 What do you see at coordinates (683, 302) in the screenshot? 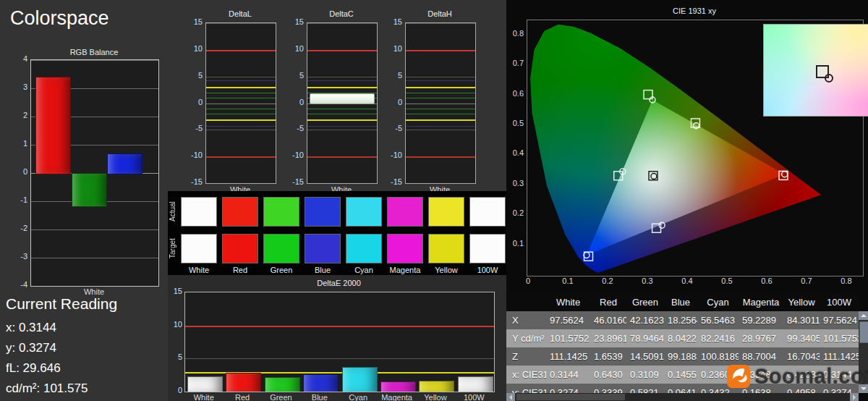
I see `table-header-row: WhiteRedGreenBlueCyanMagentaYellow100W` at bounding box center [683, 302].